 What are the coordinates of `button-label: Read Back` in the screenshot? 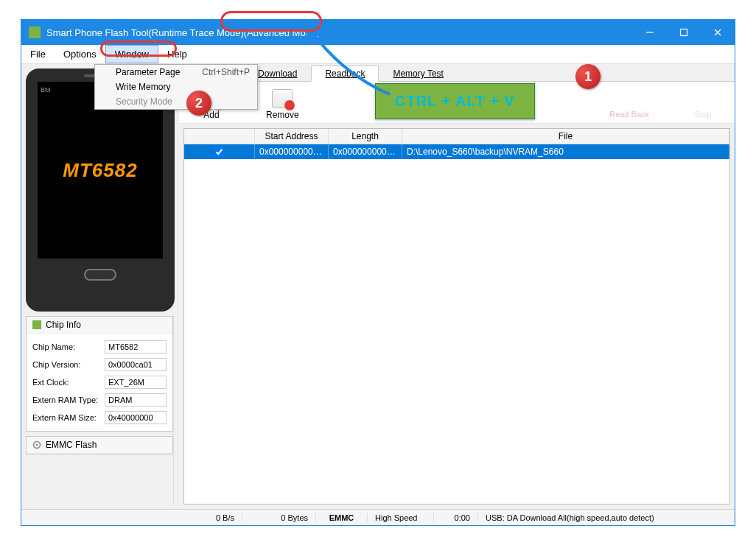 It's located at (629, 114).